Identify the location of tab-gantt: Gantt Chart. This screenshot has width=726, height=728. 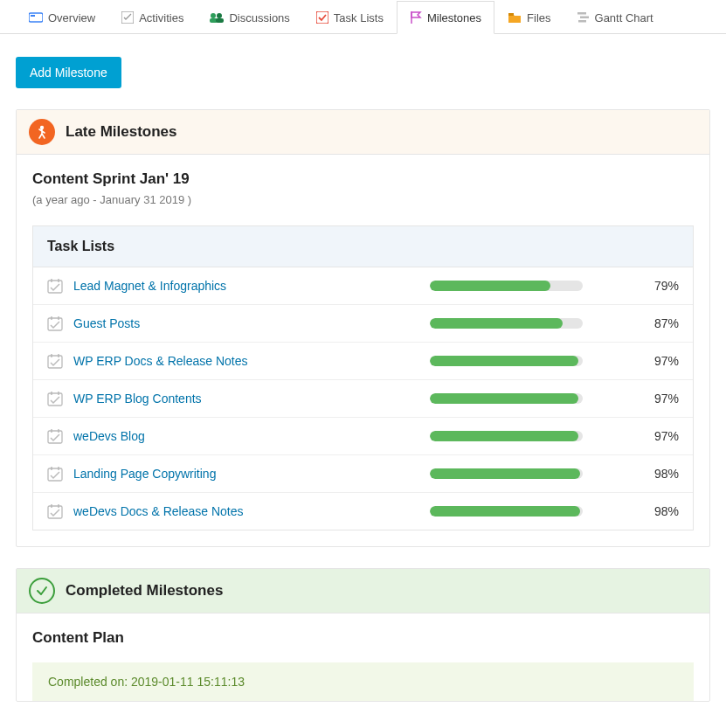
(615, 17).